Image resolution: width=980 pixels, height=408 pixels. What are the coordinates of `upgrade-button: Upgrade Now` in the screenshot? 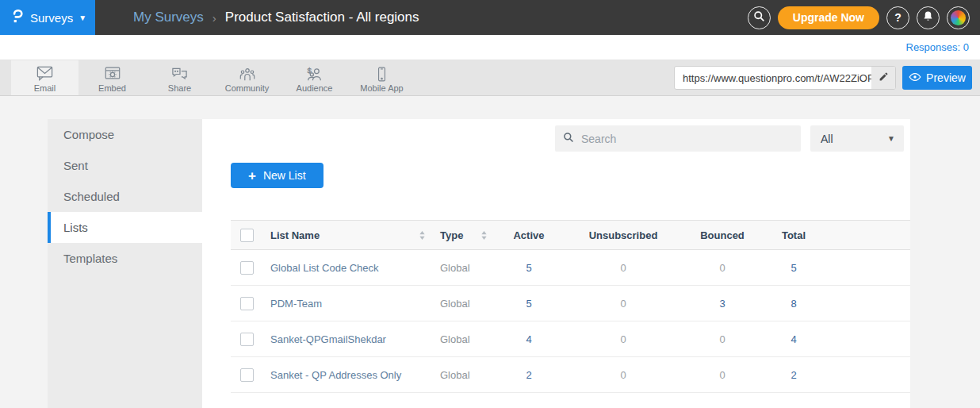 It's located at (829, 17).